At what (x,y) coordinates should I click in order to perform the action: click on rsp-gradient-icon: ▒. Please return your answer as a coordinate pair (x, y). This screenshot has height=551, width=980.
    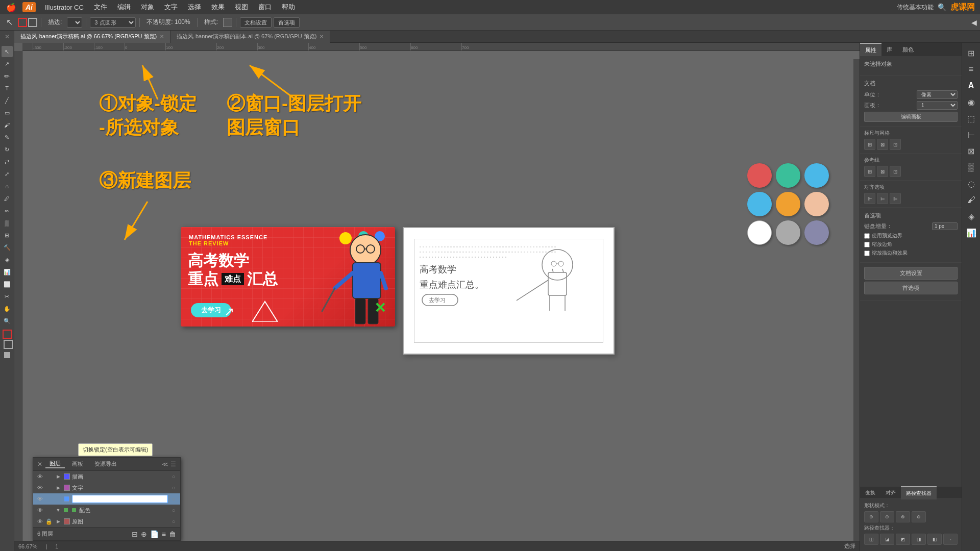
    Looking at the image, I should click on (971, 167).